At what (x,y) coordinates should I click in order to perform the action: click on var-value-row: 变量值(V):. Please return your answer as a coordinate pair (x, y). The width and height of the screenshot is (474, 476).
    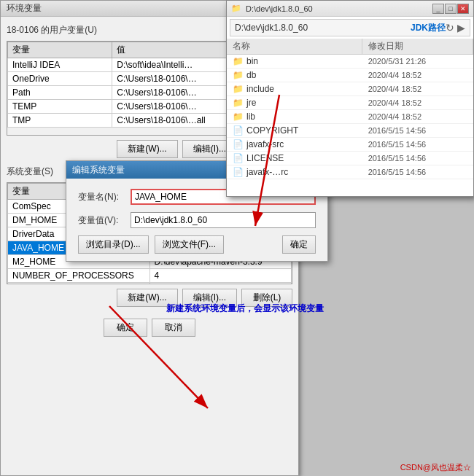
    Looking at the image, I should click on (197, 220).